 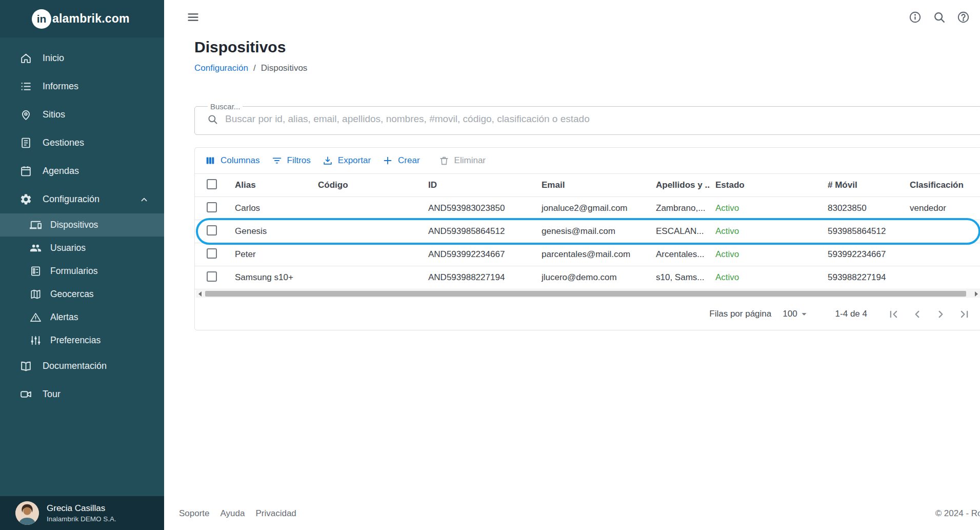 What do you see at coordinates (222, 68) in the screenshot?
I see `breadcrumb-link-configuracion: Configuración` at bounding box center [222, 68].